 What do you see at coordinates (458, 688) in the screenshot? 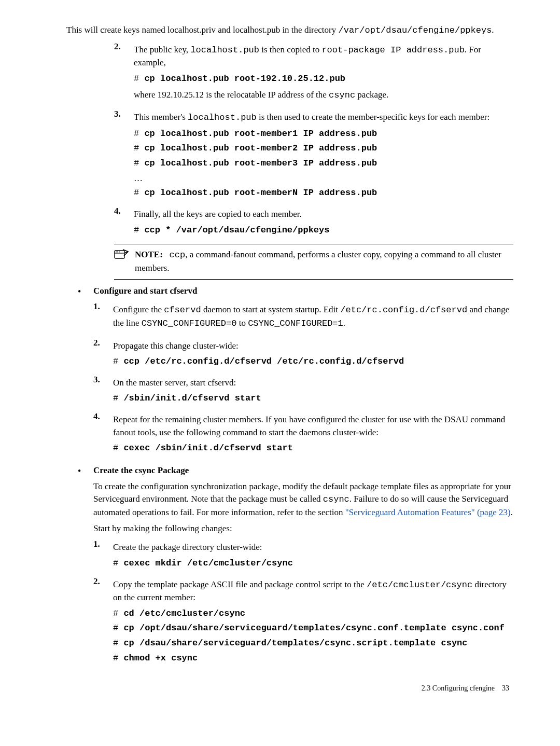
I see `footer-section: 2.3 Configuring cfengine` at bounding box center [458, 688].